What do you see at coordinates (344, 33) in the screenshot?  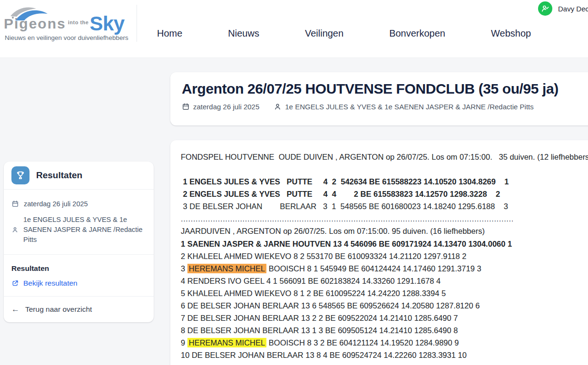 I see `main-nav: HomeNieuwsVeilingenBonverkopenWebshop` at bounding box center [344, 33].